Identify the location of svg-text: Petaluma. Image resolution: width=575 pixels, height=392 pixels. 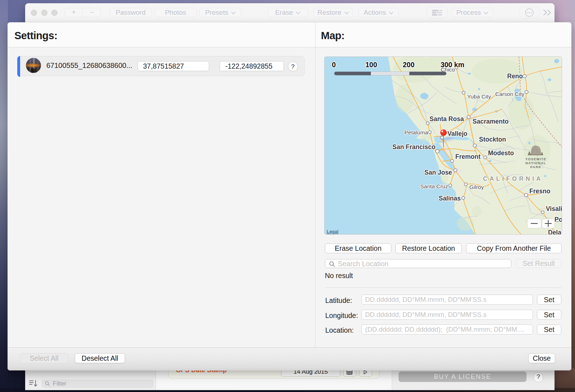
(417, 132).